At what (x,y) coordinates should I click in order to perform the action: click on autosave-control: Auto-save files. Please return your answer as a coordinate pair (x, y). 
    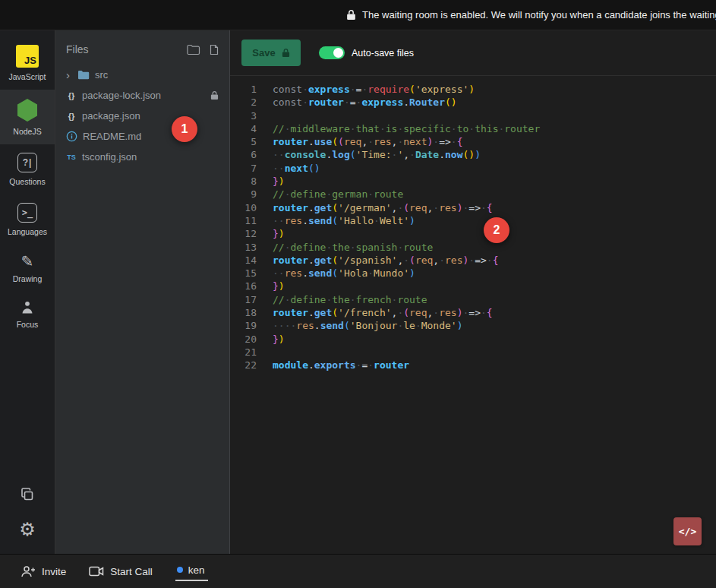
    Looking at the image, I should click on (366, 53).